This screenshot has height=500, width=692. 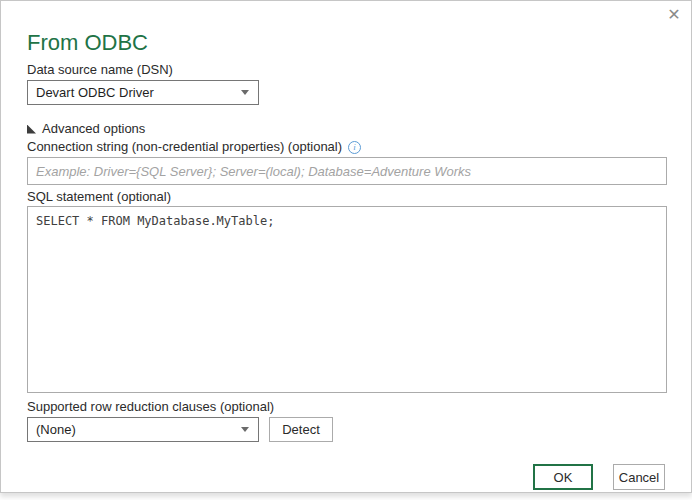 I want to click on sql-statement-label: SQL statement (optional), so click(x=346, y=197).